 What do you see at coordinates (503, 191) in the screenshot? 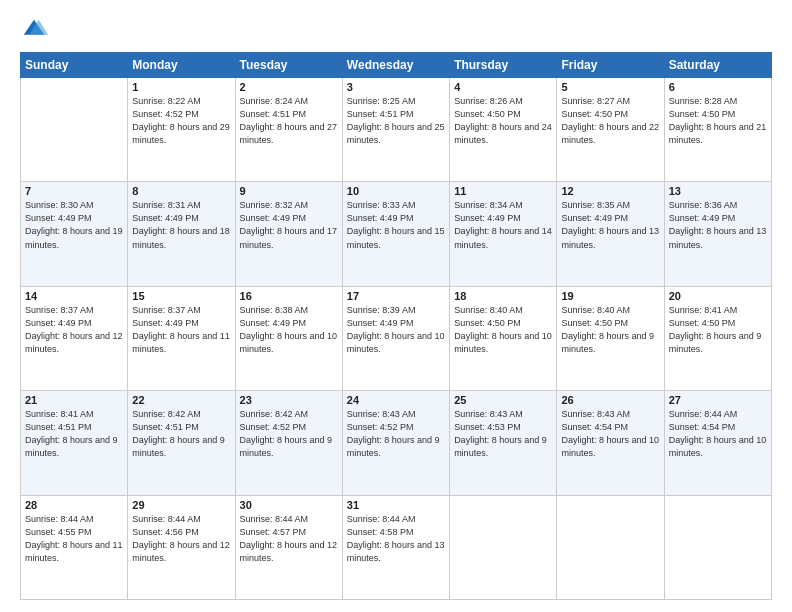
I see `day-number: 11` at bounding box center [503, 191].